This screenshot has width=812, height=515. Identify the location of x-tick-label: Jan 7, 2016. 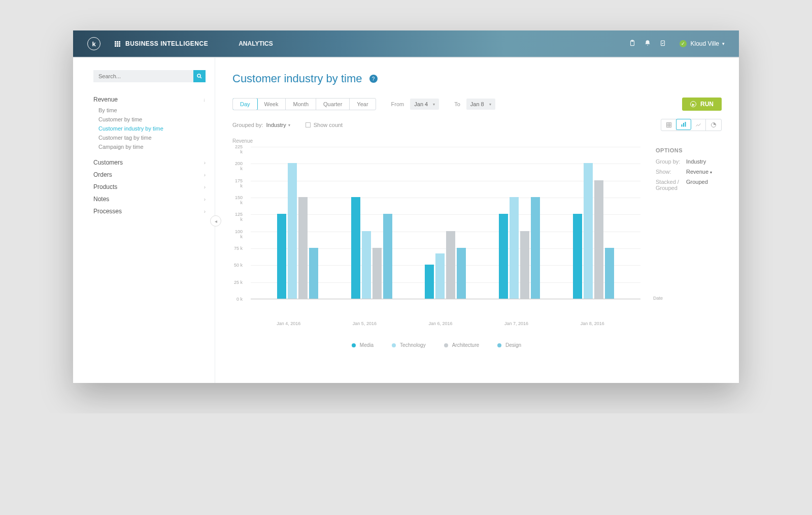
(517, 324).